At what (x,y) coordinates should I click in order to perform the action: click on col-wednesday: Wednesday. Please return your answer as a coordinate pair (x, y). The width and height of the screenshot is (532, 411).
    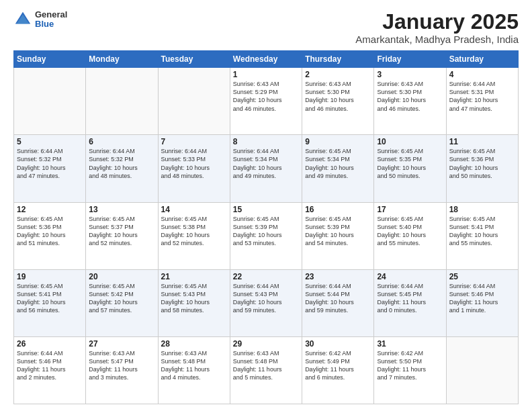
    Looking at the image, I should click on (266, 59).